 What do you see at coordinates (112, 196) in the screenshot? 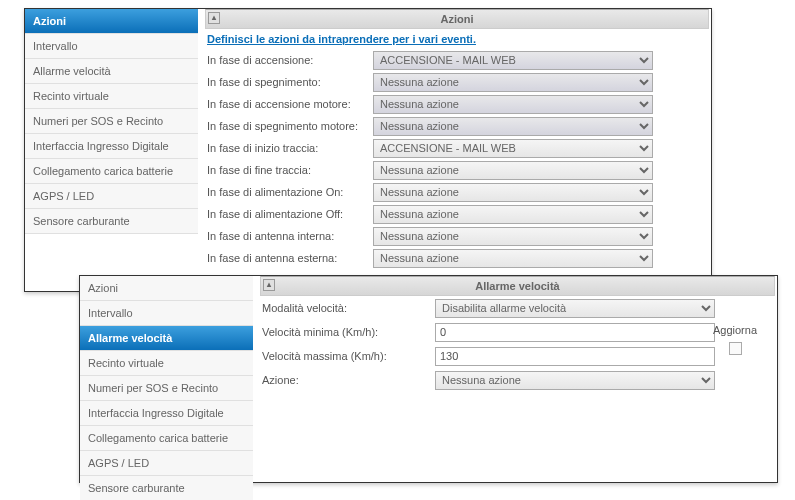
I see `sidebar-top-item-7: AGPS / LED` at bounding box center [112, 196].